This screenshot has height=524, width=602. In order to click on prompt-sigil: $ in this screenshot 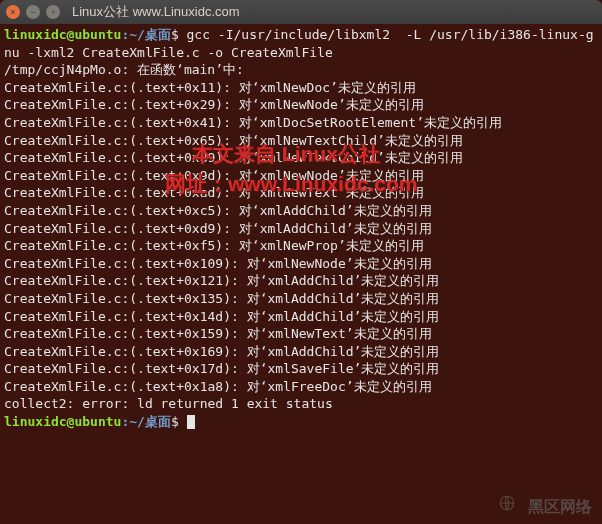, I will do `click(175, 34)`.